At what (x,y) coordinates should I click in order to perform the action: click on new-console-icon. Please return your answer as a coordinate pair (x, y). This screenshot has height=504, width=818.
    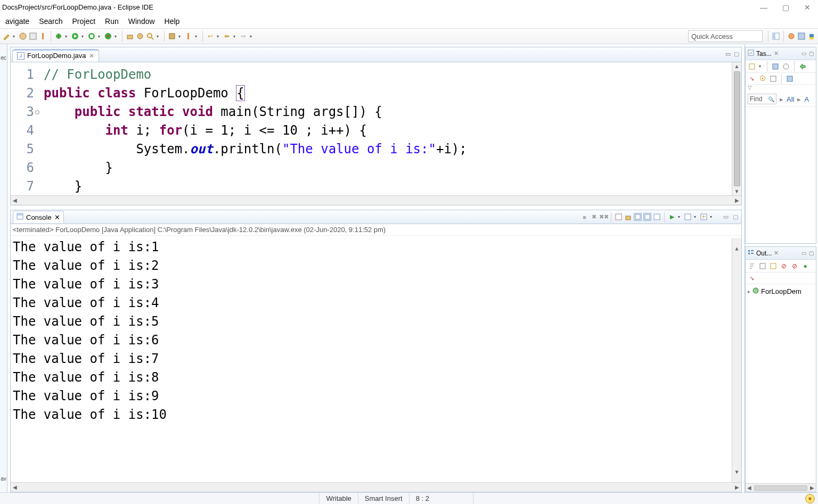
    Looking at the image, I should click on (704, 217).